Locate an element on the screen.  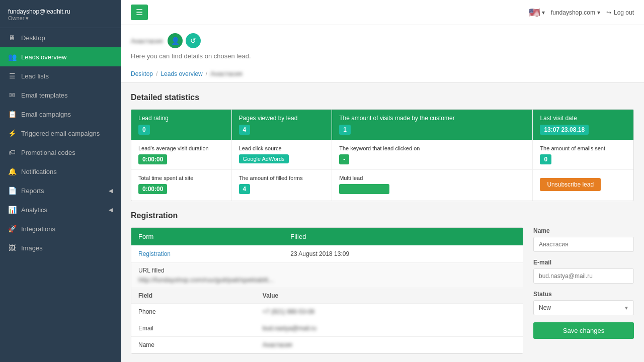
field-value-phone: +7 (921) 980-53-08 is located at coordinates (389, 312).